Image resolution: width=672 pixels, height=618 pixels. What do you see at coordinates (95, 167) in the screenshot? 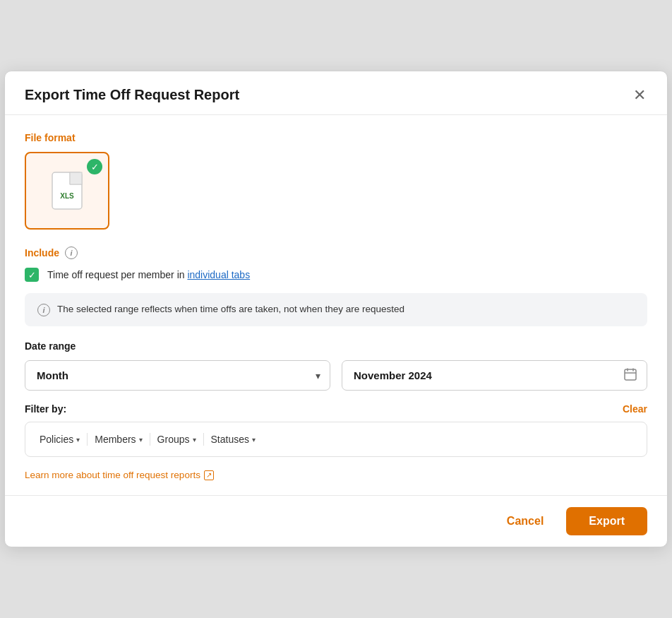
I see `selected-check-badge: ✓` at bounding box center [95, 167].